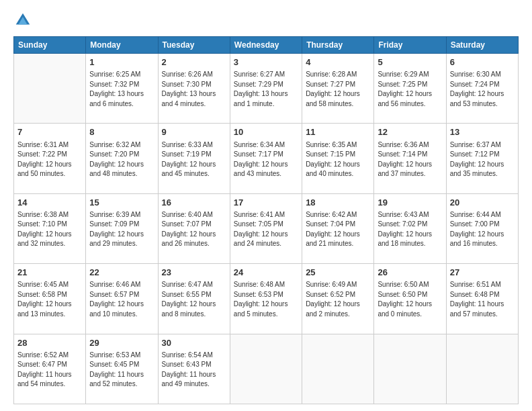 This screenshot has width=532, height=411. Describe the element at coordinates (482, 273) in the screenshot. I see `day-number: 27` at that location.